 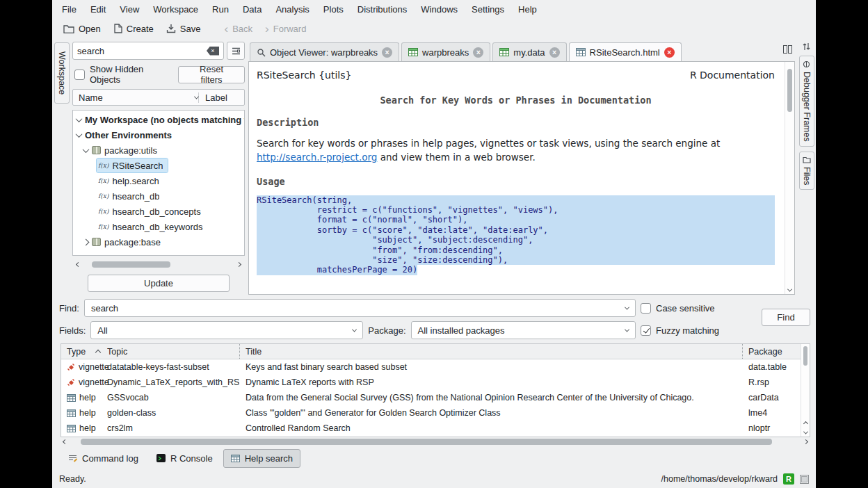 What do you see at coordinates (262, 459) in the screenshot?
I see `help-search-tab: Help search` at bounding box center [262, 459].